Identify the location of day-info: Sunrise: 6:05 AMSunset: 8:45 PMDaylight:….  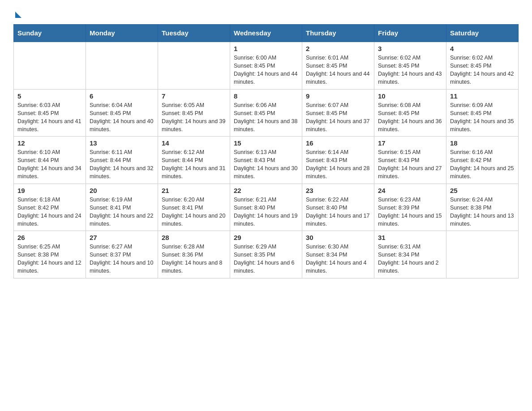
(194, 117).